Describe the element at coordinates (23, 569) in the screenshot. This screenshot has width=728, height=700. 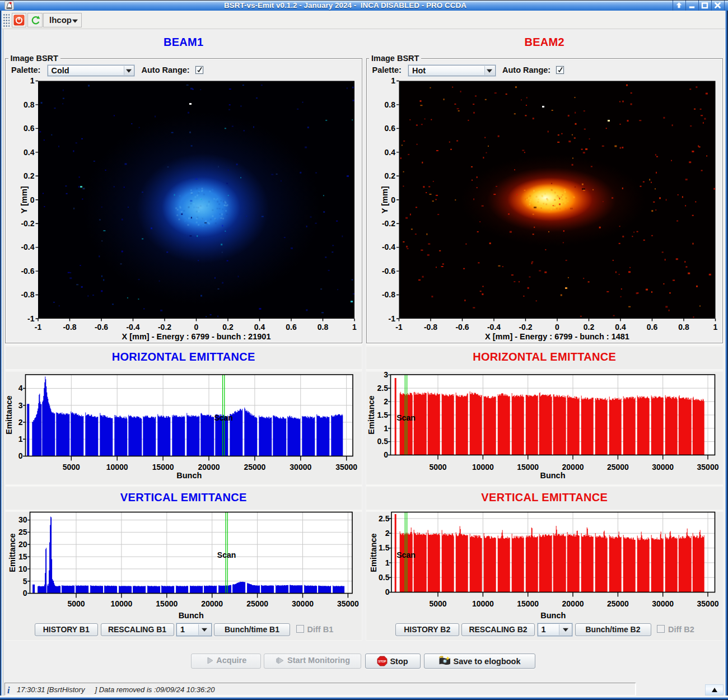
I see `svg-text: 10` at that location.